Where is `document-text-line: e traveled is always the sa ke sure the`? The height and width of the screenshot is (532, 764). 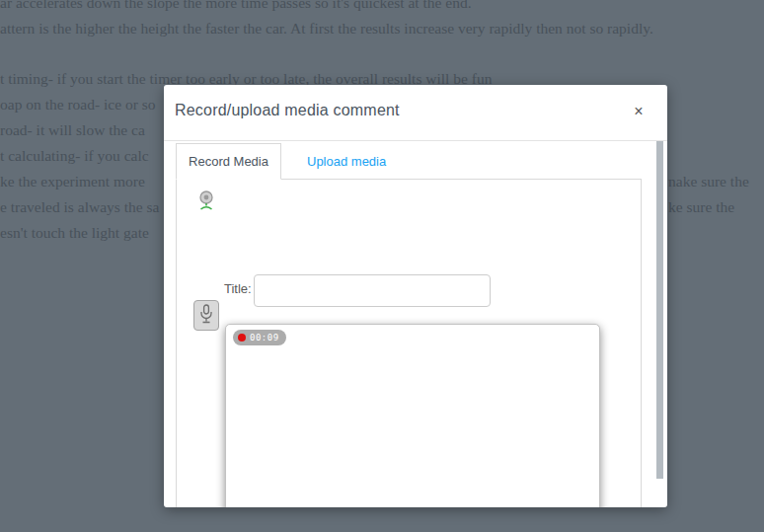
document-text-line: e traveled is always the sa ke sure the is located at coordinates (79, 207).